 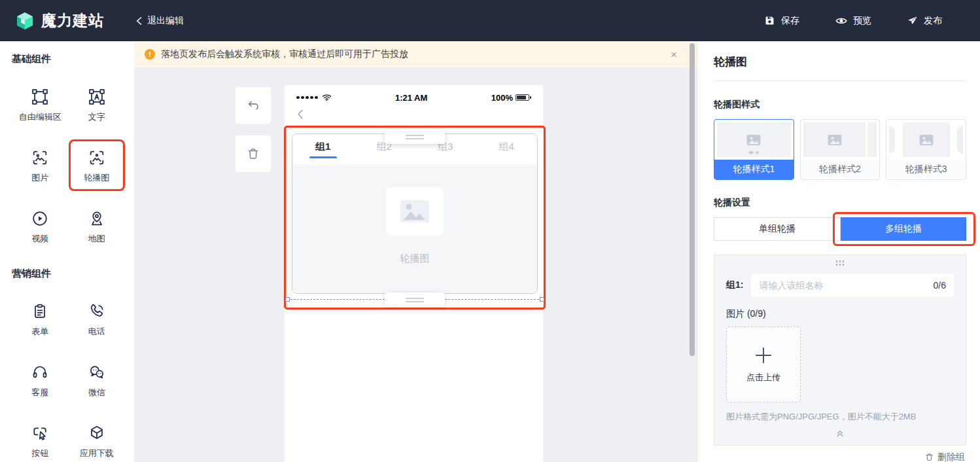 What do you see at coordinates (754, 152) in the screenshot?
I see `carousel-dots` at bounding box center [754, 152].